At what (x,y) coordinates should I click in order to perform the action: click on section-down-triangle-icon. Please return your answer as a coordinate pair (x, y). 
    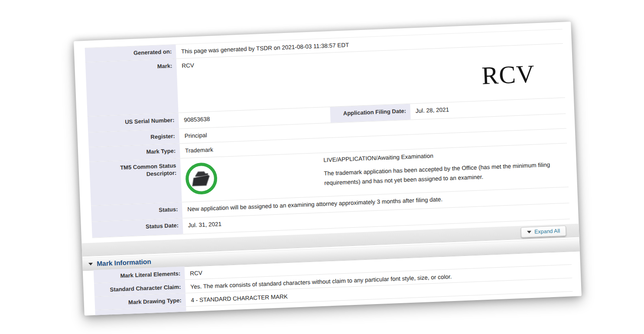
    Looking at the image, I should click on (91, 264).